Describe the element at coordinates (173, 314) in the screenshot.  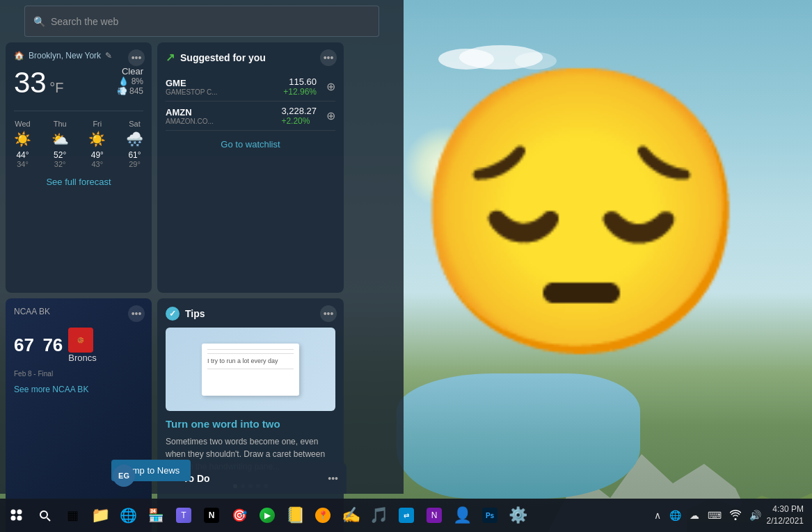
I see `tips-icon: ✓` at that location.